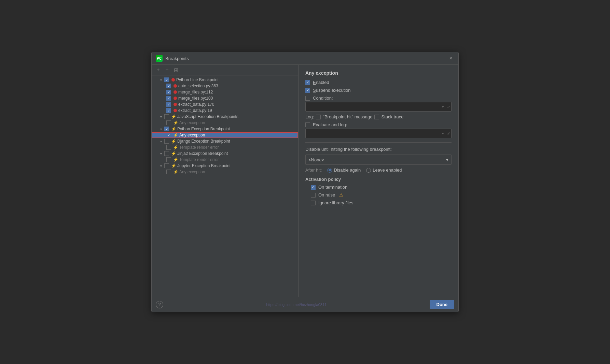 Image resolution: width=610 pixels, height=364 pixels. Describe the element at coordinates (378, 90) in the screenshot. I see `suspend-row: ✓ Suspend execution` at that location.